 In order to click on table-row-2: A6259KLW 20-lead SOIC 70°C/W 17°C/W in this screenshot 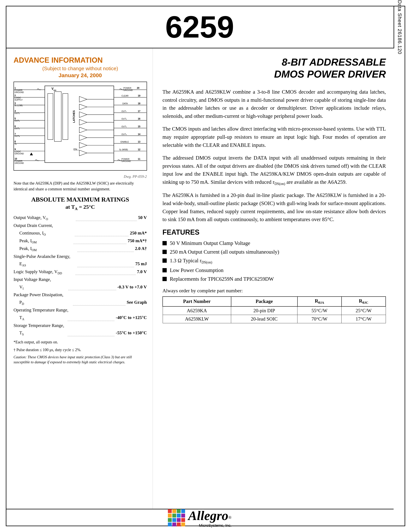, I will do `click(274, 319)`.